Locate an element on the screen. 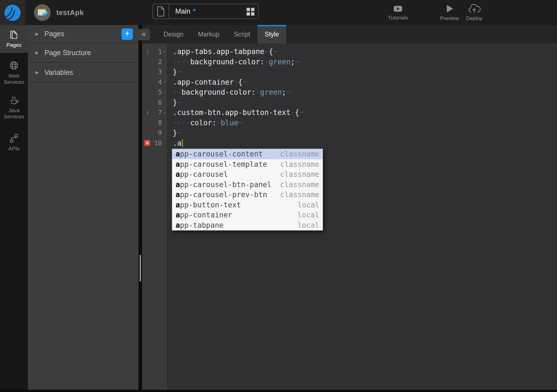 The image size is (557, 392). tab-script: Script is located at coordinates (242, 34).